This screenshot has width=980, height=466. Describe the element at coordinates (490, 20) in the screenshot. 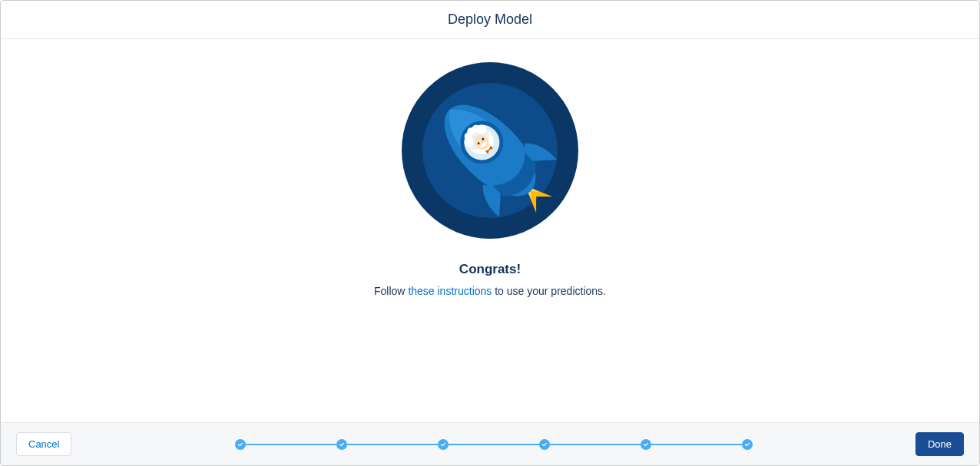

I see `page-title: Deploy Model` at that location.